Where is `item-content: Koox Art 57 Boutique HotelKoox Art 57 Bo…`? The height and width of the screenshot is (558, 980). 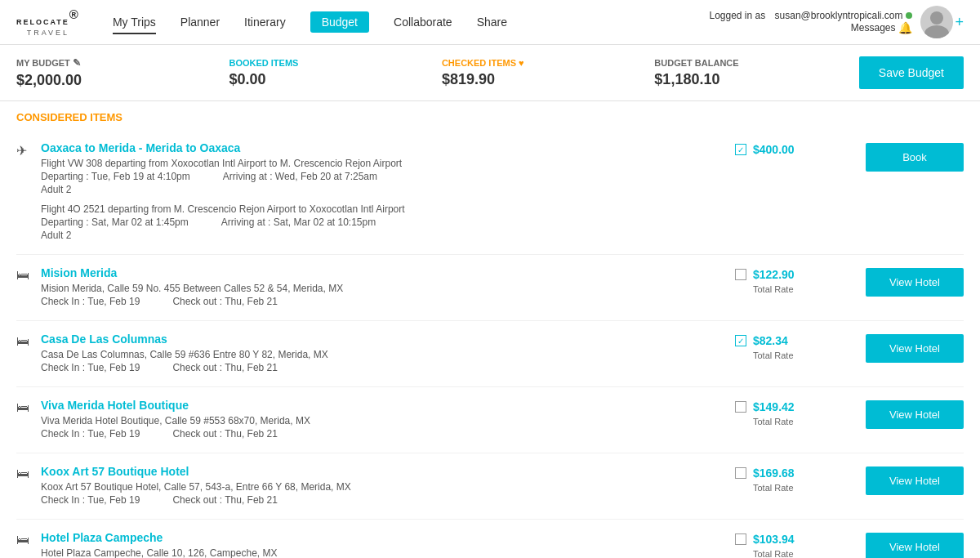 item-content: Koox Art 57 Boutique HotelKoox Art 57 Bo… is located at coordinates (388, 486).